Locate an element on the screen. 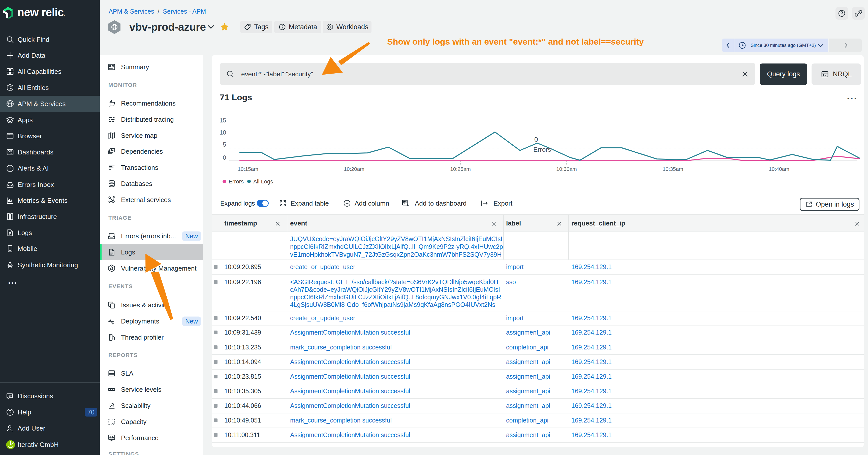  svg-text: 5 is located at coordinates (224, 145).